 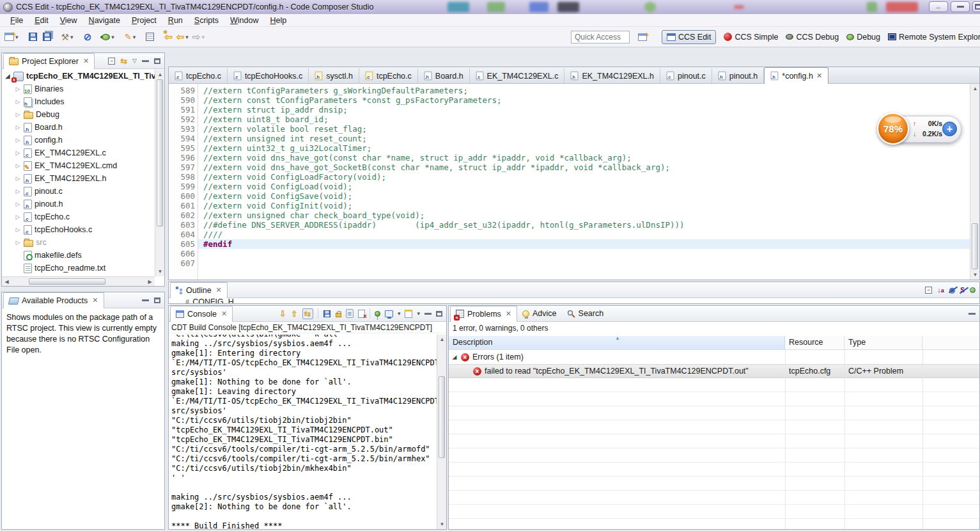 I want to click on flash-button: ✎▾, so click(x=130, y=37).